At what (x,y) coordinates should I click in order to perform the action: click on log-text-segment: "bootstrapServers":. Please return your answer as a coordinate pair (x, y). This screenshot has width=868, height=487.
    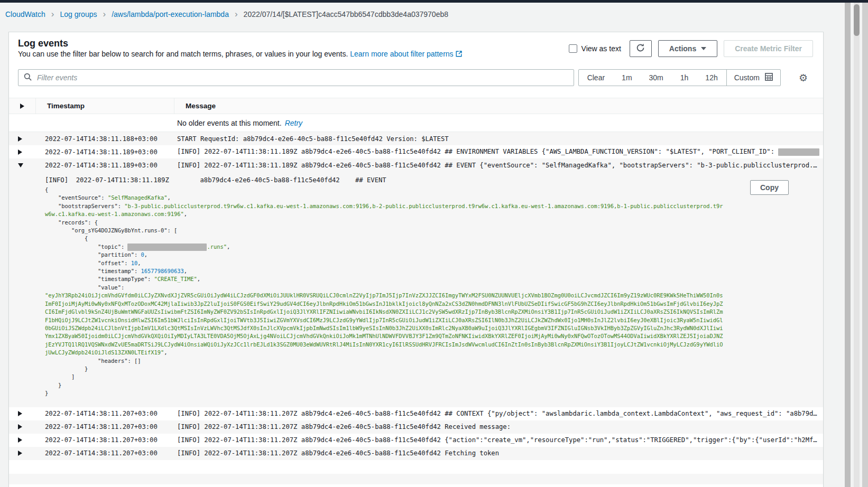
    Looking at the image, I should click on (85, 206).